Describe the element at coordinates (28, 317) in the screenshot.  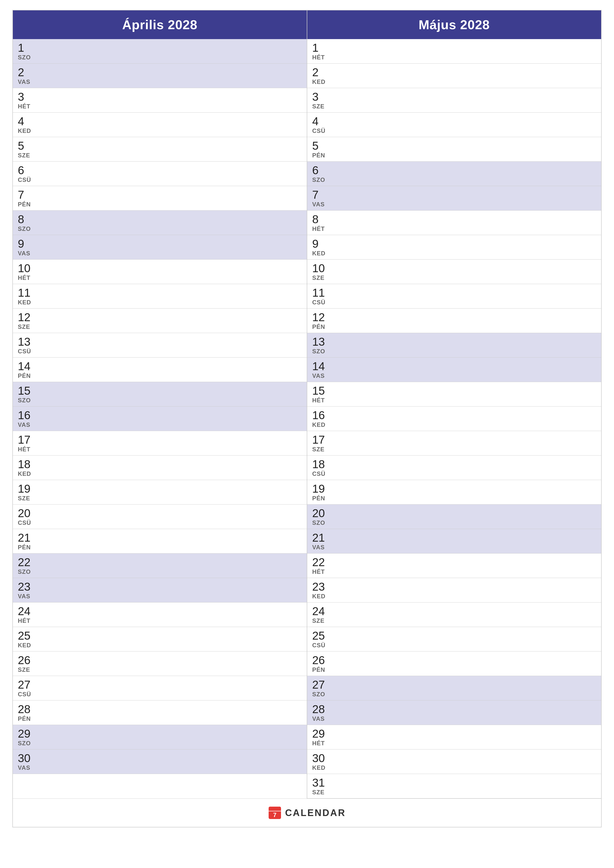
I see `day-number: 12` at that location.